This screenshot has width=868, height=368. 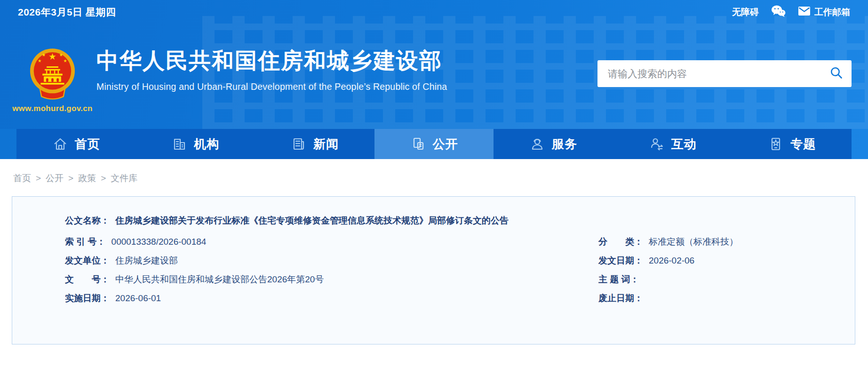 What do you see at coordinates (434, 144) in the screenshot?
I see `main-nav-inner: 首页 机构` at bounding box center [434, 144].